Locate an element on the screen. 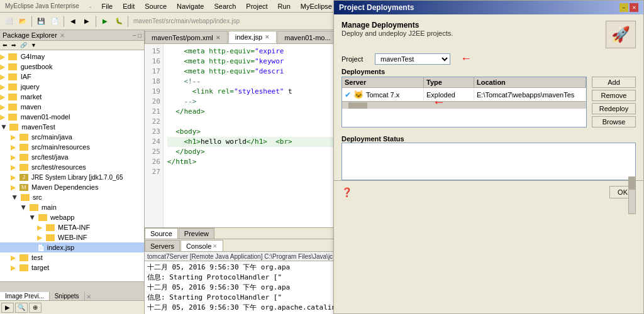  server-name: Tomcat 7.x is located at coordinates (382, 95).